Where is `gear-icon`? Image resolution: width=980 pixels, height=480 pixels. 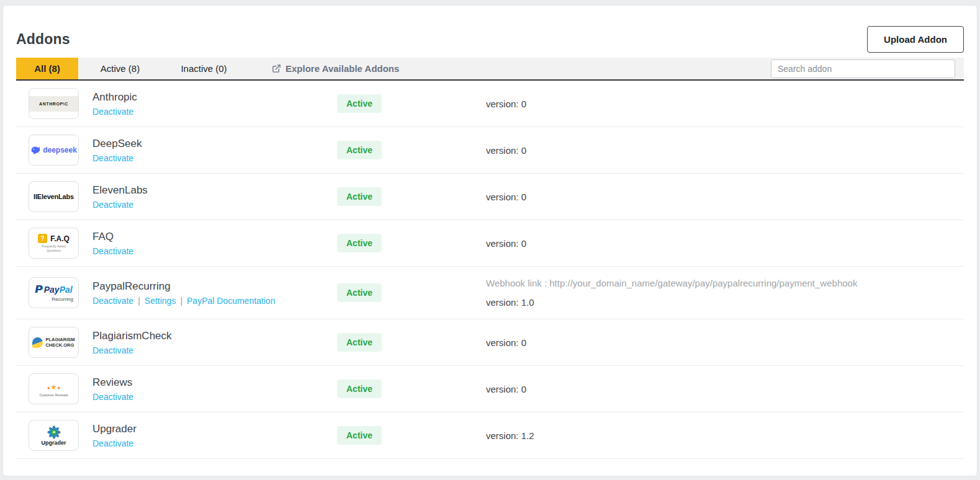 gear-icon is located at coordinates (54, 432).